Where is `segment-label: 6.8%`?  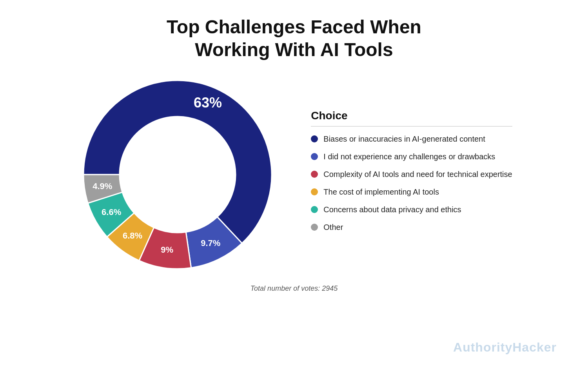
segment-label: 6.8% is located at coordinates (132, 235).